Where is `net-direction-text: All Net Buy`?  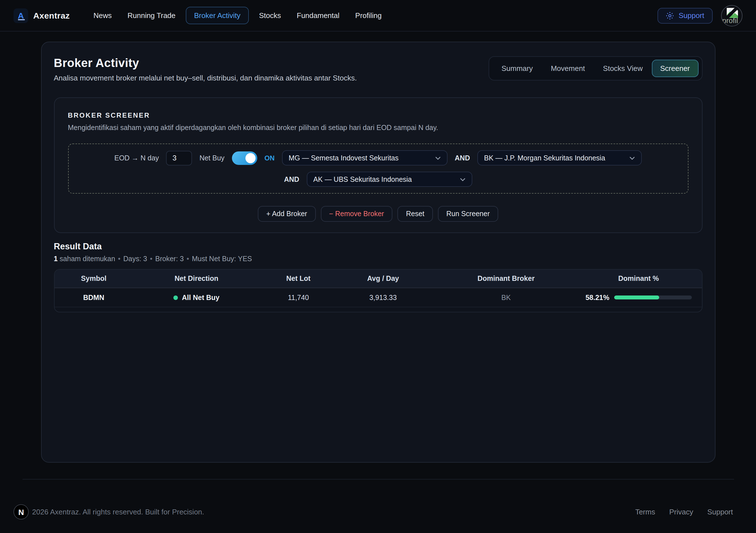
net-direction-text: All Net Buy is located at coordinates (201, 298).